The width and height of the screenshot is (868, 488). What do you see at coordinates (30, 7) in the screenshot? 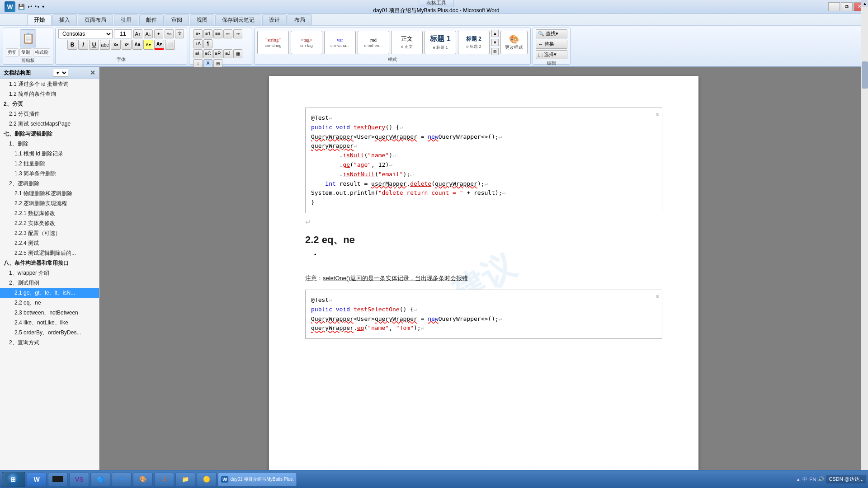
I see `quick-undo-icon: ↩` at bounding box center [30, 7].